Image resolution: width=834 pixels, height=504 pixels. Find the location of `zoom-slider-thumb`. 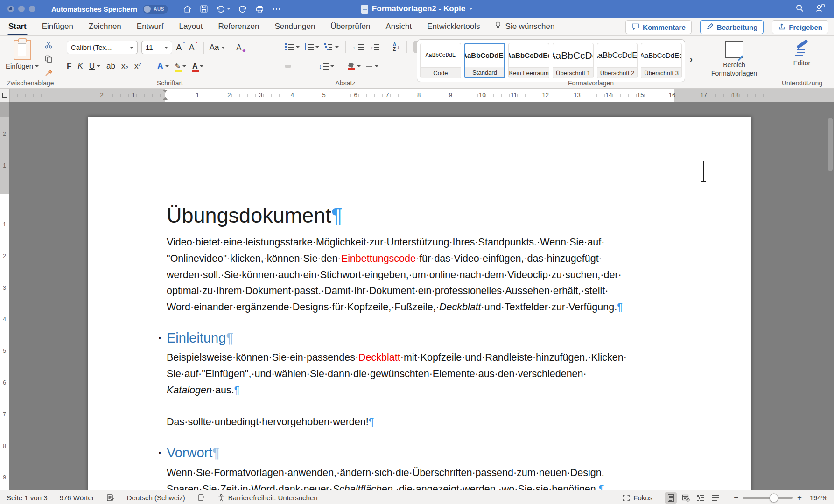

zoom-slider-thumb is located at coordinates (774, 497).